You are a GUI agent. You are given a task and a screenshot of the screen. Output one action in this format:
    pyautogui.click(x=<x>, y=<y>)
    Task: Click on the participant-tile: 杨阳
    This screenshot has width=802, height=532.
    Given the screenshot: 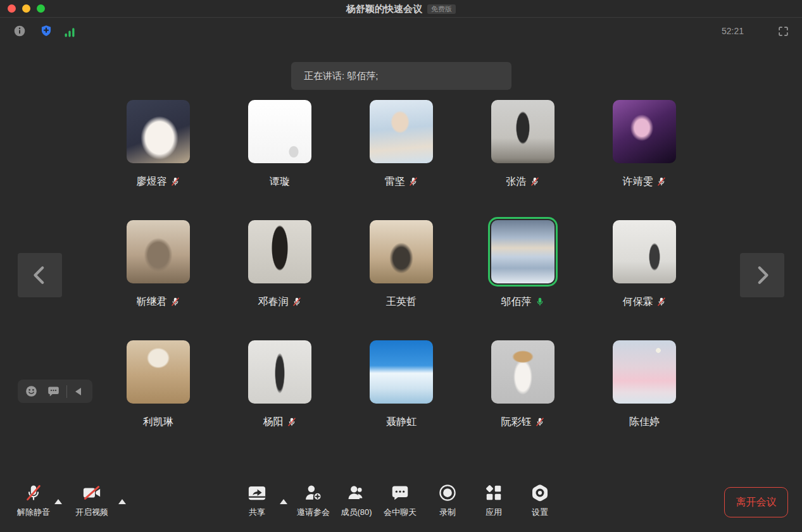 What is the action you would take?
    pyautogui.click(x=280, y=400)
    